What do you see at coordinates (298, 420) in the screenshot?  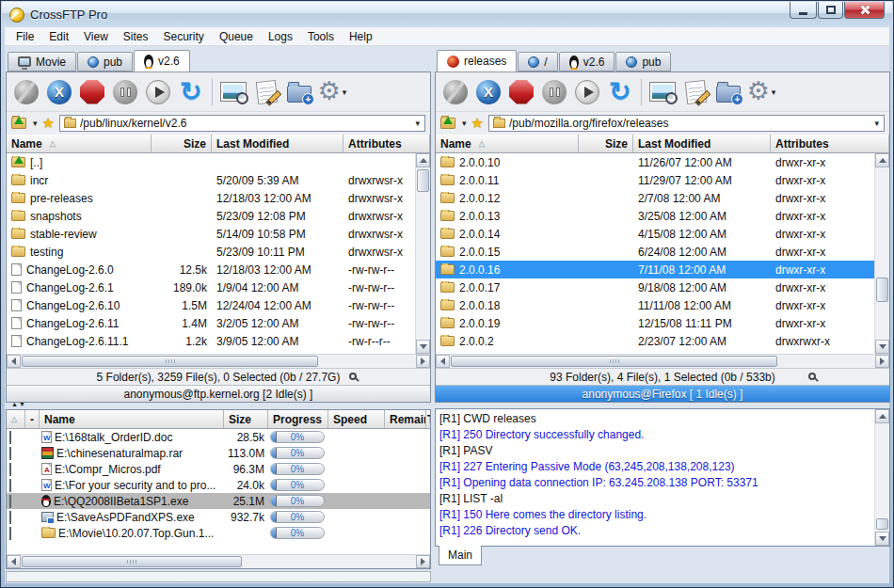 I see `queue-column-progress: Progress` at bounding box center [298, 420].